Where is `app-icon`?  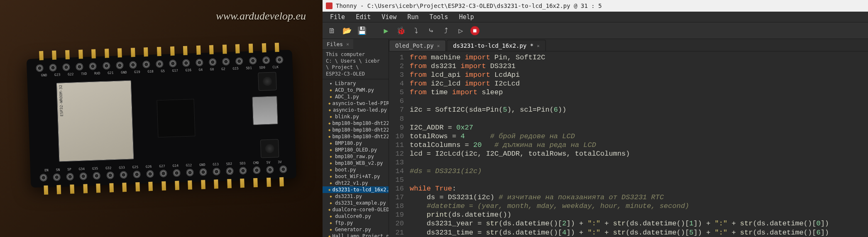
app-icon is located at coordinates (329, 6).